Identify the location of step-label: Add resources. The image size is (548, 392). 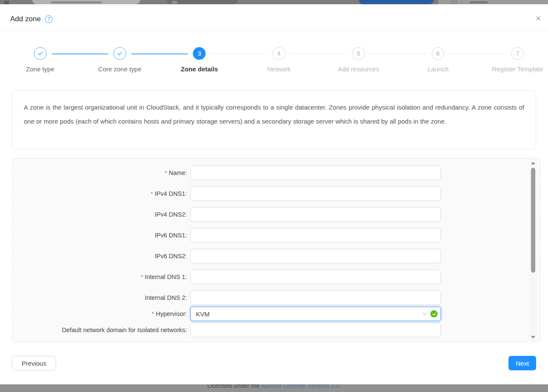
(359, 69).